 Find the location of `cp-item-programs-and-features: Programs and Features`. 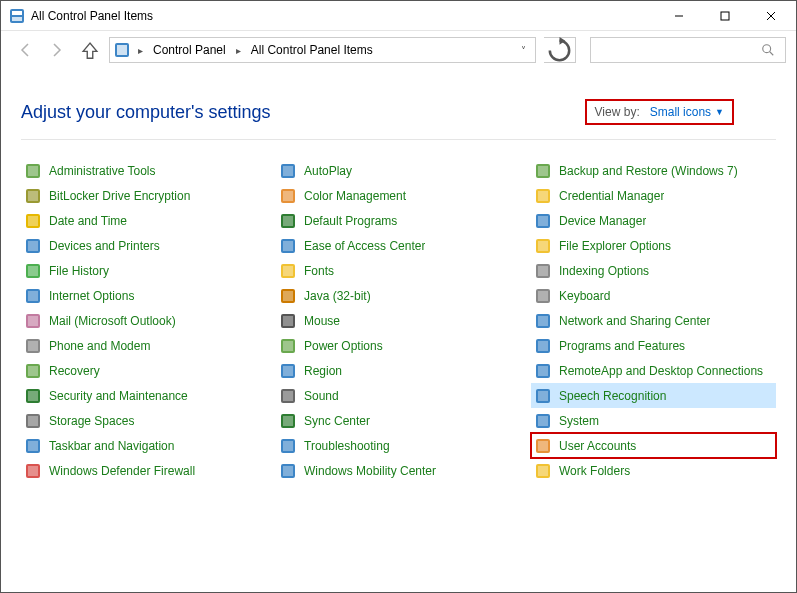

cp-item-programs-and-features: Programs and Features is located at coordinates (654, 346).